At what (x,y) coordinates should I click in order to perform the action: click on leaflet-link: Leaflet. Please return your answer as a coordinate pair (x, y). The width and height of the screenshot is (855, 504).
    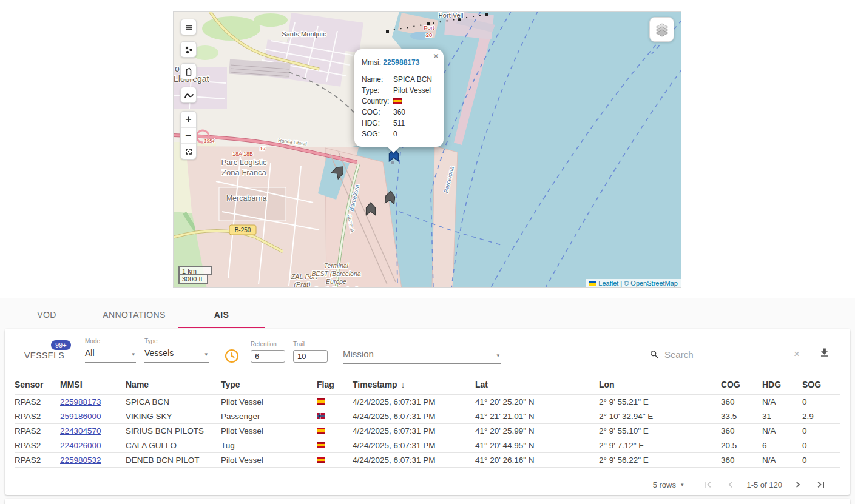
    Looking at the image, I should click on (608, 283).